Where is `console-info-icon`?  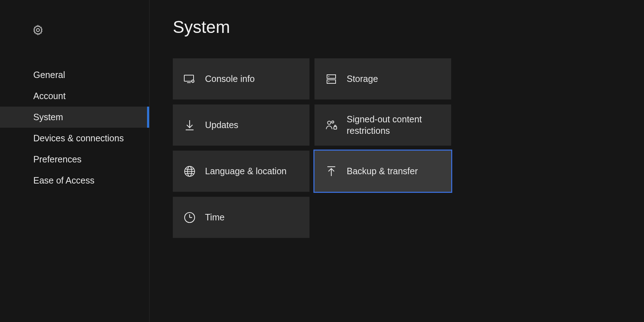
console-info-icon is located at coordinates (190, 79).